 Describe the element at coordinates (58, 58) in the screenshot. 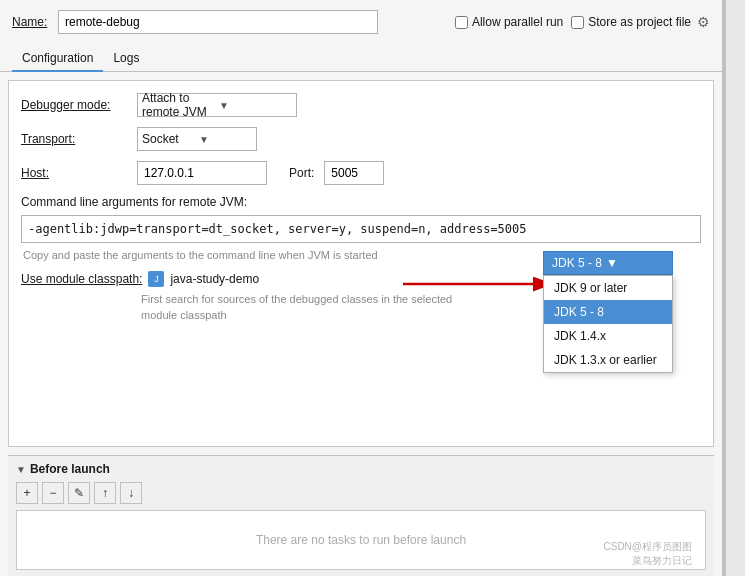

I see `tab-configuration: Configuration` at that location.